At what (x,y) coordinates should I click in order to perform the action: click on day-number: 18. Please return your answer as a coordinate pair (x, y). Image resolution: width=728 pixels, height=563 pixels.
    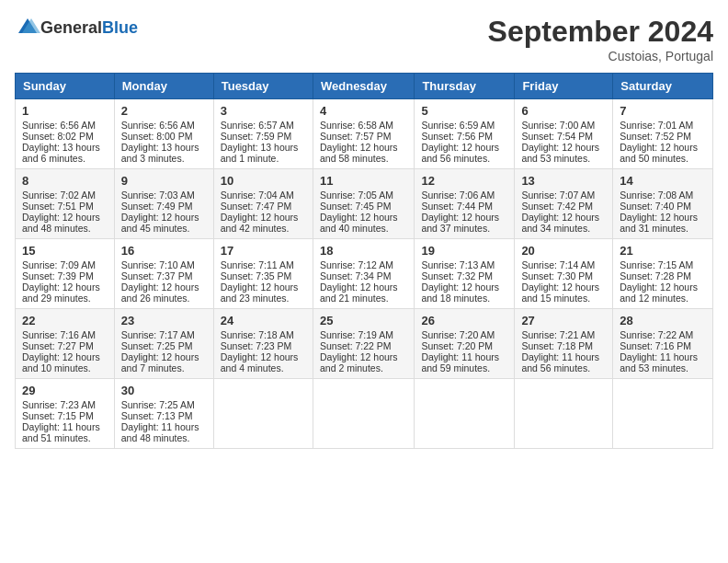
    Looking at the image, I should click on (364, 250).